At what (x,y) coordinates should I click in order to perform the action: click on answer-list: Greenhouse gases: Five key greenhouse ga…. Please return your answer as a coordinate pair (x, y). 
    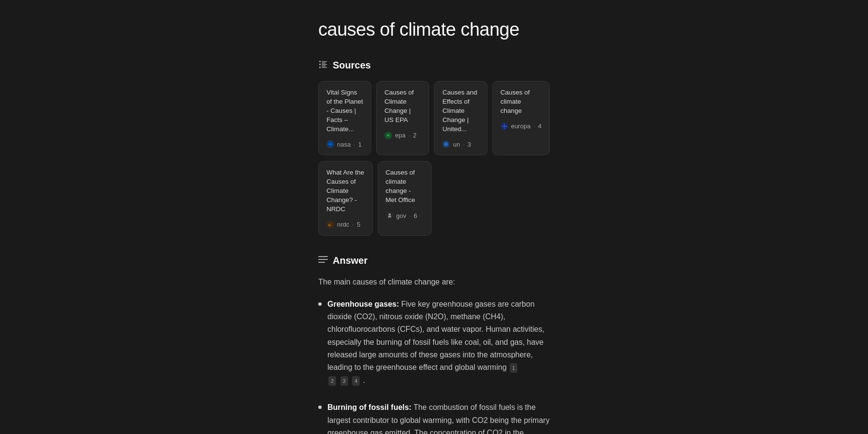
    Looking at the image, I should click on (434, 366).